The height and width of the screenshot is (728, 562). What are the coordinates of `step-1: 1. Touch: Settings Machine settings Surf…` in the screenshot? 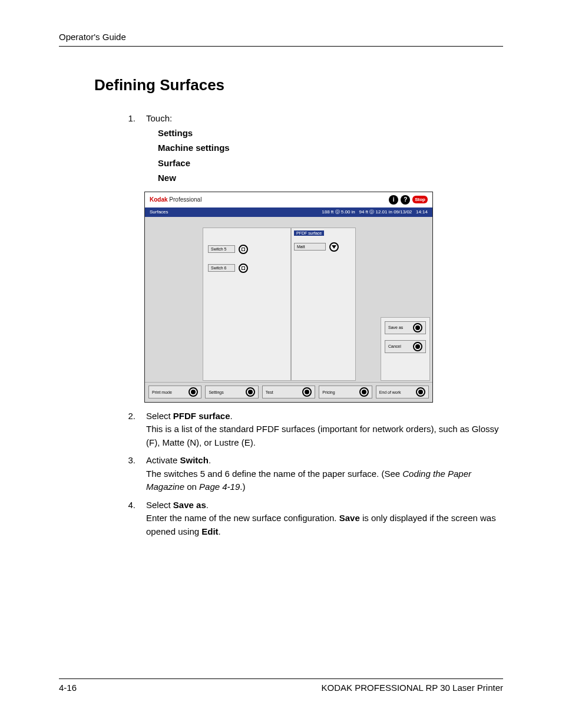 It's located at (313, 149).